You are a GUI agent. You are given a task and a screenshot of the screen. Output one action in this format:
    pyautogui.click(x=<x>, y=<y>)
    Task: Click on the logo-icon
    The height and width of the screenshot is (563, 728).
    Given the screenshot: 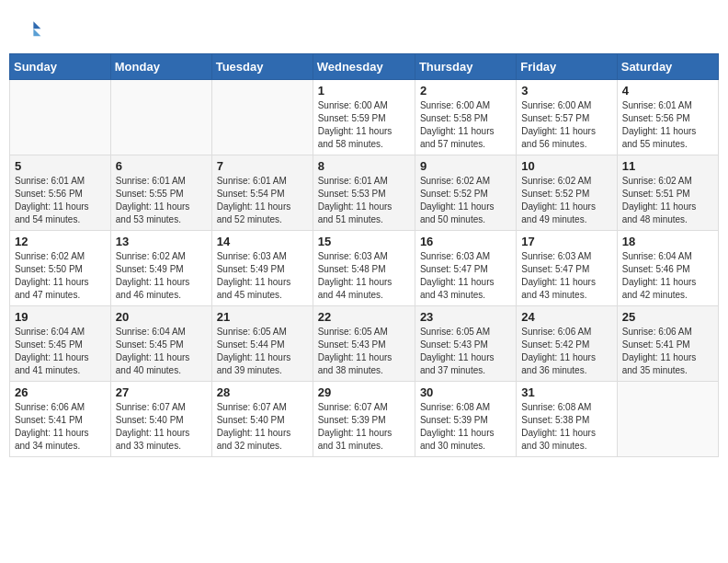 What is the action you would take?
    pyautogui.click(x=31, y=29)
    